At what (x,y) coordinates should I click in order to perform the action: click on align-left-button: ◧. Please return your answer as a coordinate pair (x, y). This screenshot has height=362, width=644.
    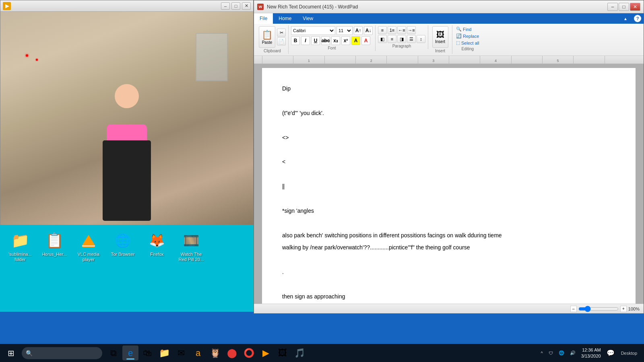
    Looking at the image, I should click on (382, 39).